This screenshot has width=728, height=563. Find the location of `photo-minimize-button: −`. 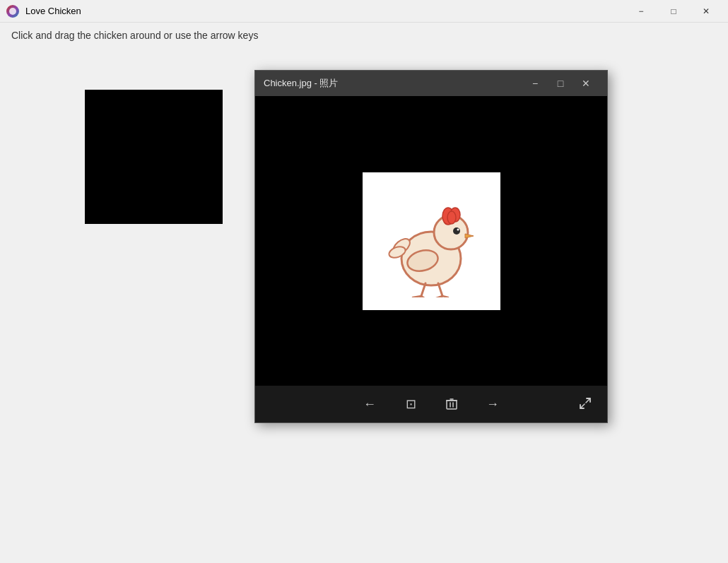

photo-minimize-button: − is located at coordinates (535, 83).